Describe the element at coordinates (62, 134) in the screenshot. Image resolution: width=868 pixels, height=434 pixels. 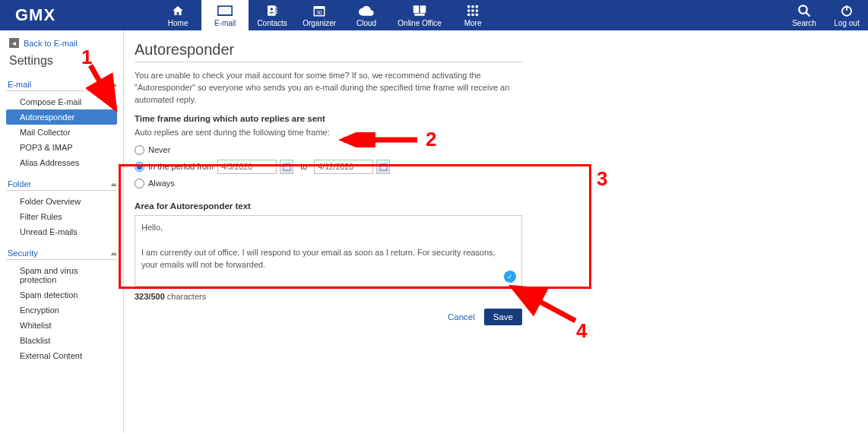
I see `section-email-list: Compose E-mail Autoresponder Mail Collec…` at that location.